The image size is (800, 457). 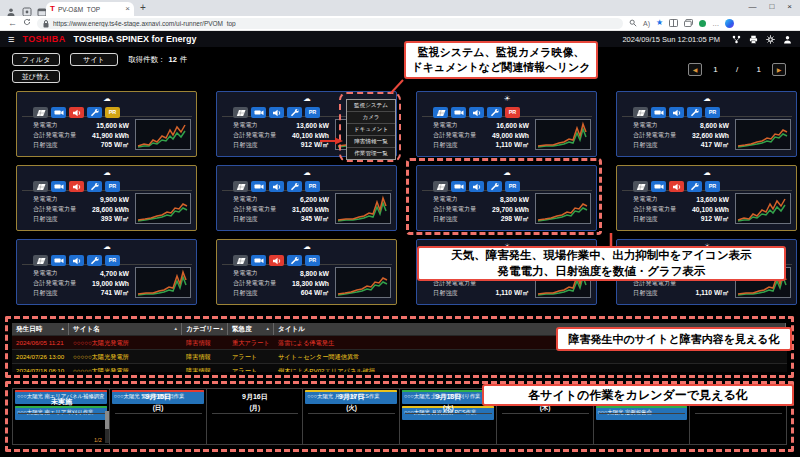 I want to click on tab-close-icon: ×, so click(x=128, y=9).